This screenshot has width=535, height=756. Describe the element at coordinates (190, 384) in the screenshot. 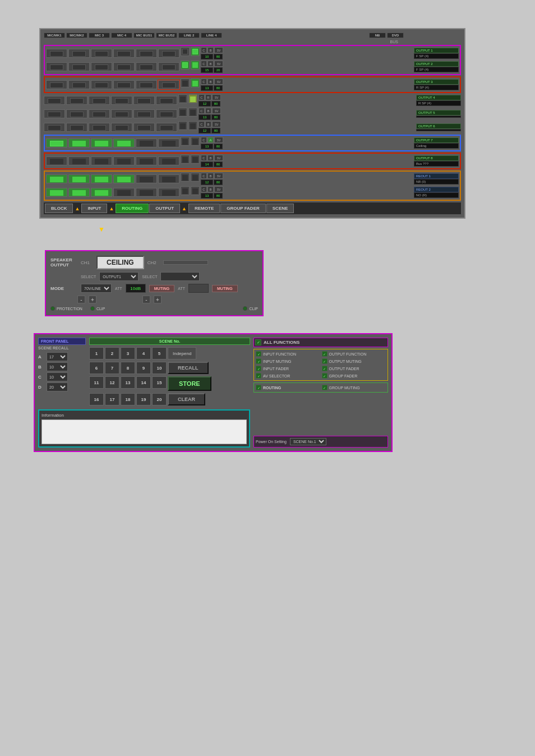

I see `store-button: STORE` at that location.